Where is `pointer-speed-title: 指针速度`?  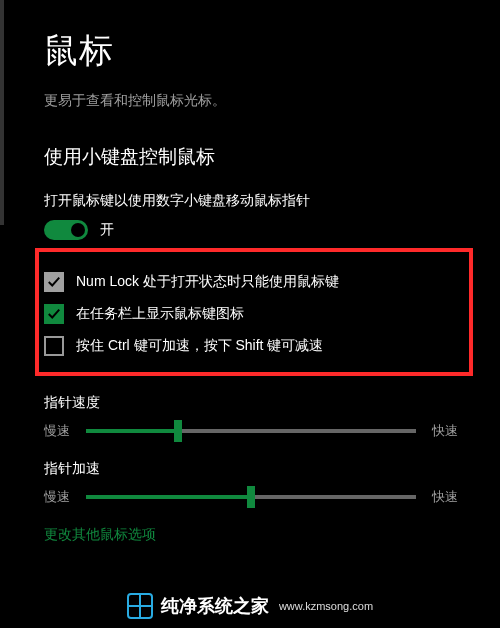 pointer-speed-title: 指针速度 is located at coordinates (263, 403).